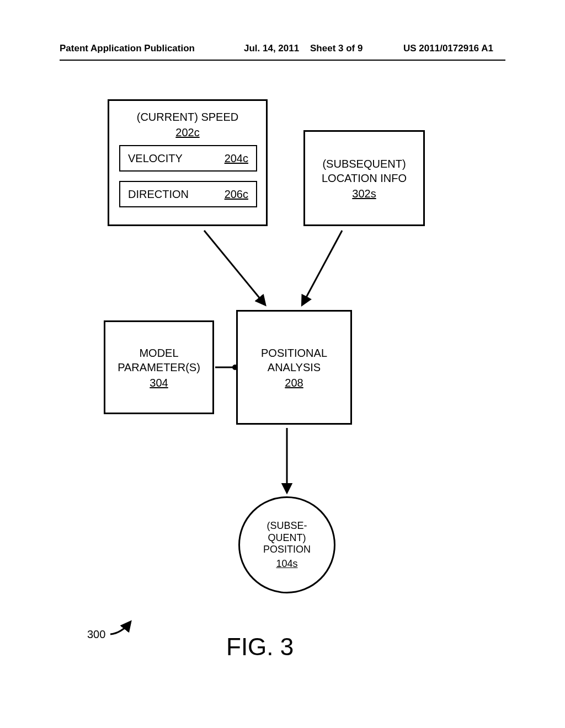  Describe the element at coordinates (159, 367) in the screenshot. I see `model-params-box: MODEL PARAMETER(S) 304` at that location.